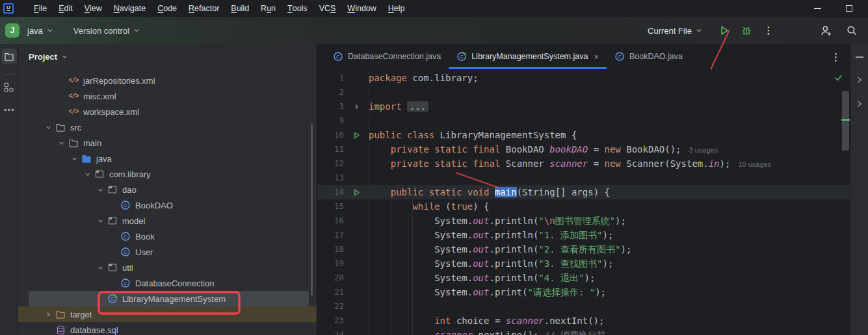 The width and height of the screenshot is (868, 335). What do you see at coordinates (312, 209) in the screenshot?
I see `tree-scrollbar` at bounding box center [312, 209].